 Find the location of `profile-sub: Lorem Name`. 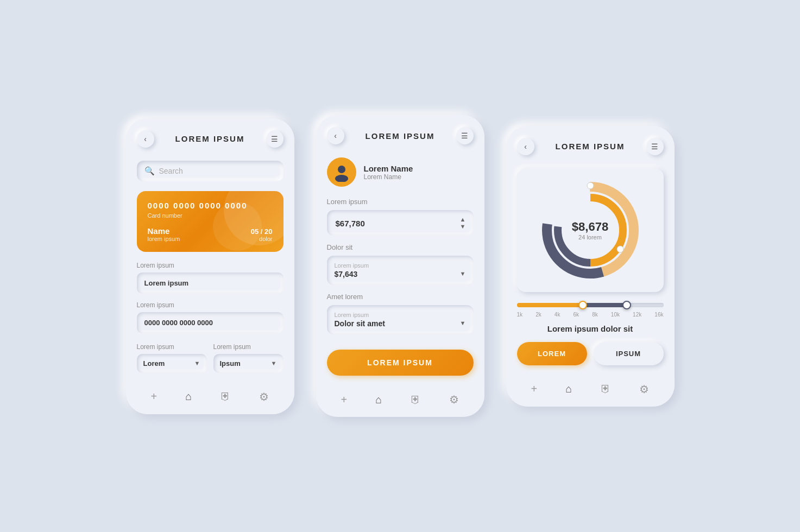

profile-sub: Lorem Name is located at coordinates (389, 177).